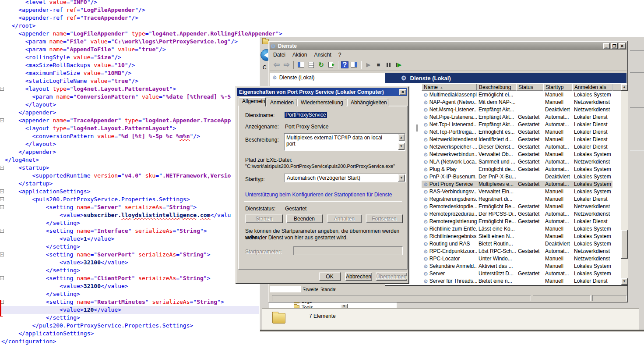 The image size is (644, 345). What do you see at coordinates (557, 252) in the screenshot?
I see `cell-text: Automat...` at bounding box center [557, 252].